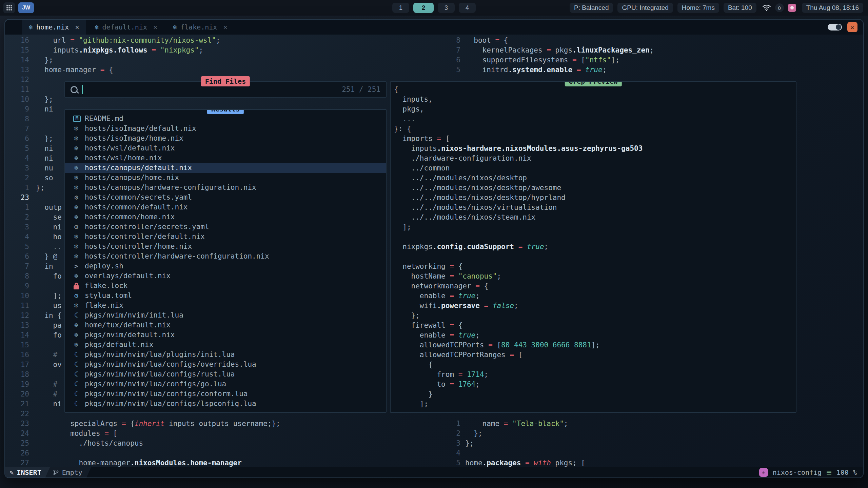  Describe the element at coordinates (225, 315) in the screenshot. I see `result-item: ☾ pkgs/nvim/nvim/init.lua` at that location.